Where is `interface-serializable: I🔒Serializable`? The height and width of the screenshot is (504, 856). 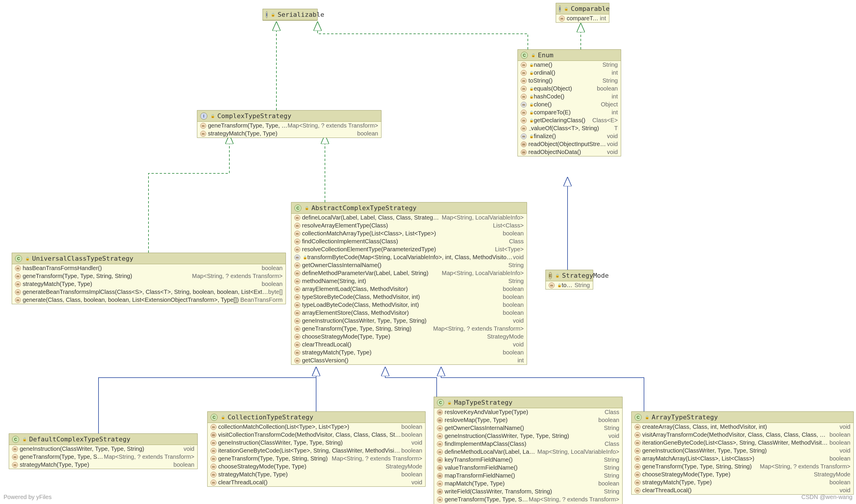
interface-serializable: I🔒Serializable is located at coordinates (290, 15).